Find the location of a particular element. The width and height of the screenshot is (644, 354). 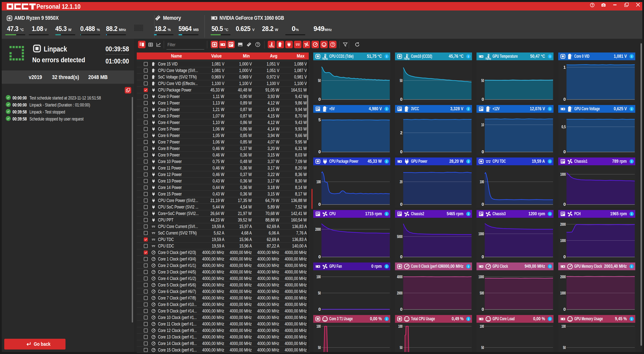

svg-text: 5000 is located at coordinates (400, 236).